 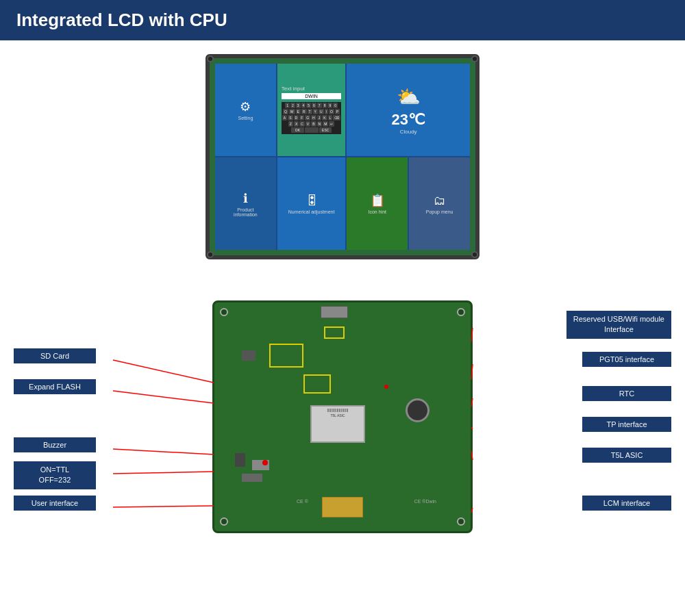 What do you see at coordinates (55, 387) in the screenshot?
I see `label-expand-flash: Expand FLASH` at bounding box center [55, 387].